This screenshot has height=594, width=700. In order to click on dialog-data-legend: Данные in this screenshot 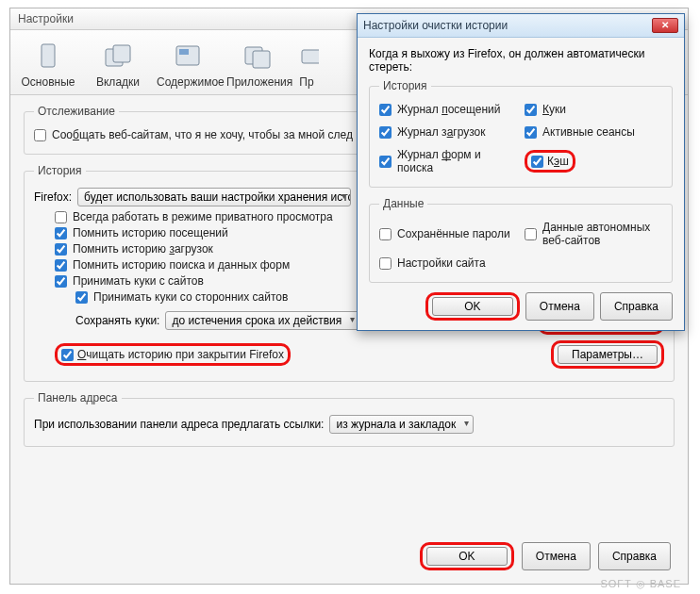, I will do `click(404, 204)`.